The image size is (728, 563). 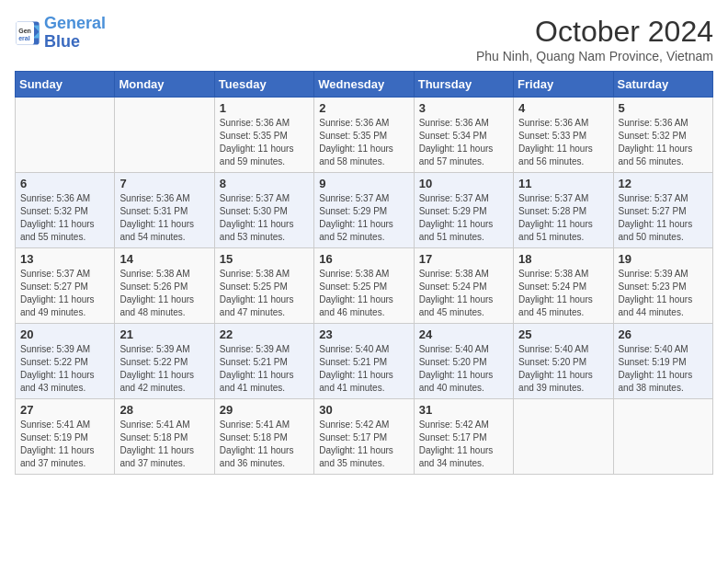 What do you see at coordinates (65, 286) in the screenshot?
I see `table-cell: 13Sunrise: 5:37 AM Sunset: 5:27 PM Dayli…` at bounding box center [65, 286].